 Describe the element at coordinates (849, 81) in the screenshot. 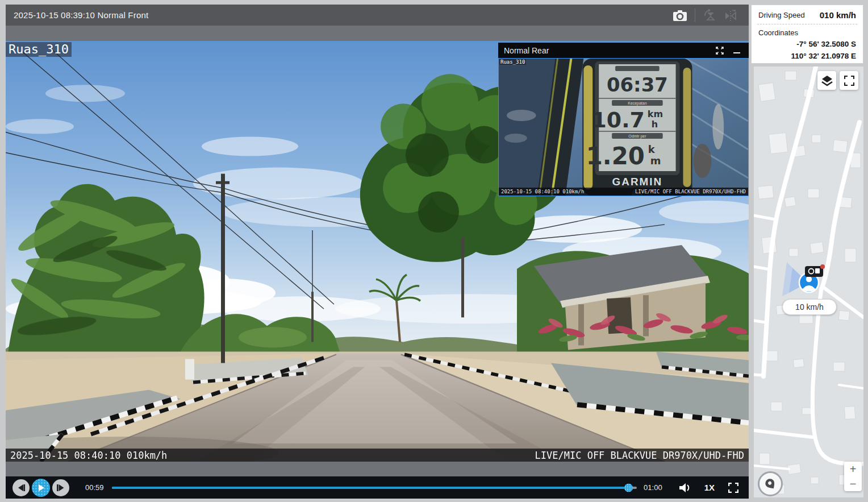

I see `map-fullscreen-icon` at that location.